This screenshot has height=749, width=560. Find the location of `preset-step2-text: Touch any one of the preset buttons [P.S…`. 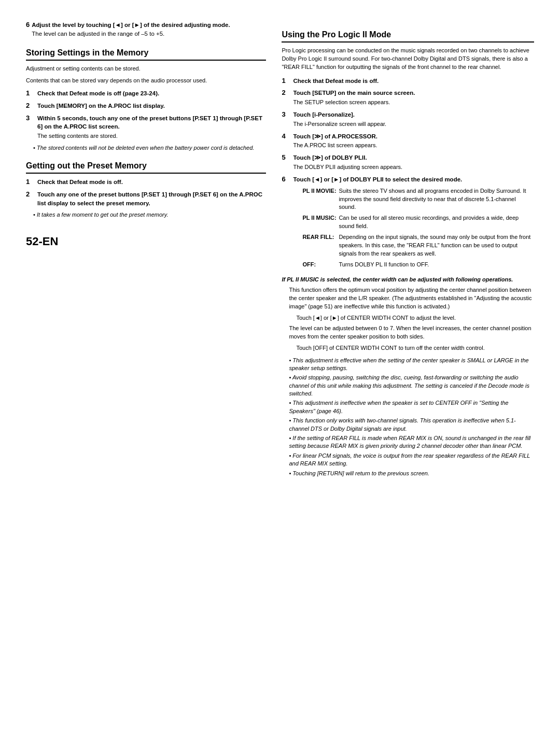

preset-step2-text: Touch any one of the preset buttons [P.S… is located at coordinates (150, 199).